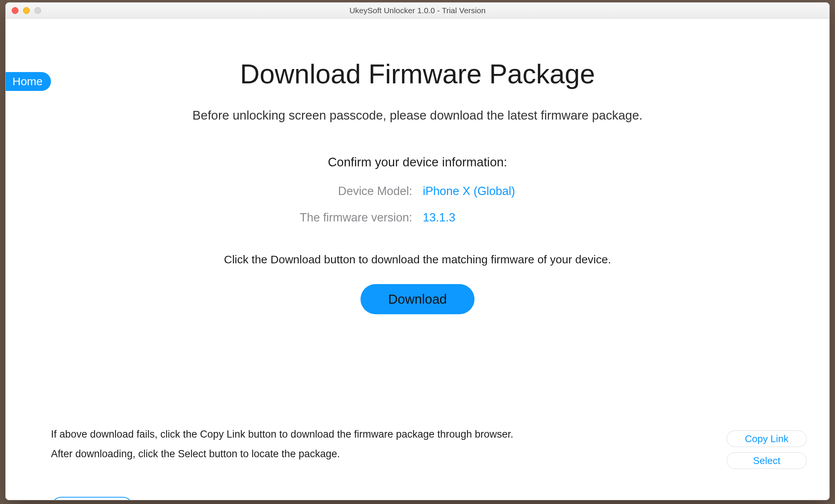  Describe the element at coordinates (417, 260) in the screenshot. I see `download-instruction: Click the Download button to download th…` at that location.